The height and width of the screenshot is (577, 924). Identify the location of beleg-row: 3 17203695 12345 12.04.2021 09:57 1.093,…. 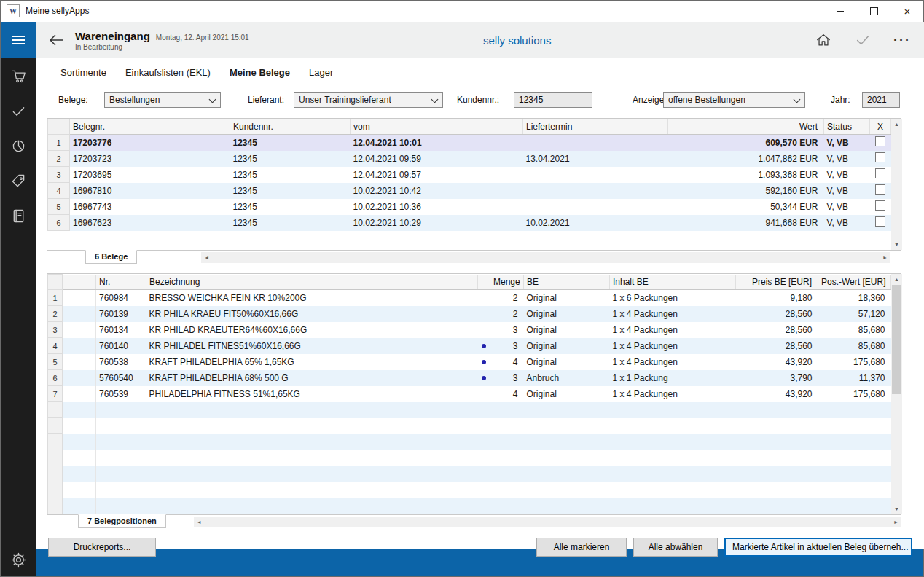
(469, 175).